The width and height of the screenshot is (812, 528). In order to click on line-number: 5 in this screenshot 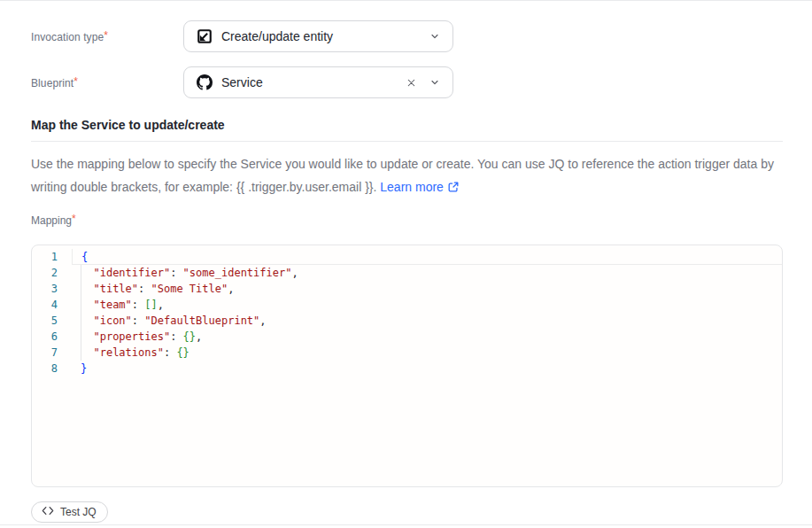, I will do `click(51, 321)`.